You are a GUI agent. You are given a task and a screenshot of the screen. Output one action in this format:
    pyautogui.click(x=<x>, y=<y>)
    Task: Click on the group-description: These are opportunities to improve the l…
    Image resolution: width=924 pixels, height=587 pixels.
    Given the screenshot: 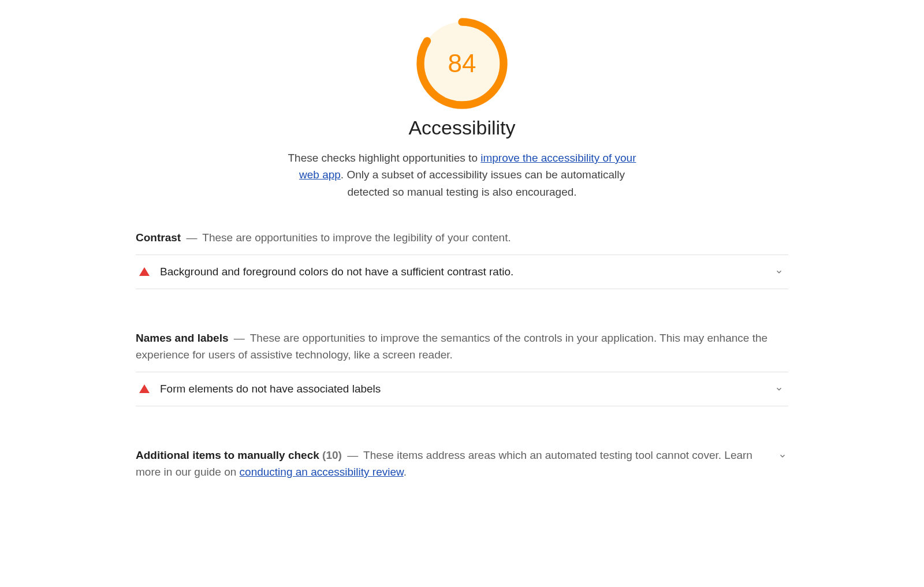 What is the action you would take?
    pyautogui.click(x=356, y=238)
    